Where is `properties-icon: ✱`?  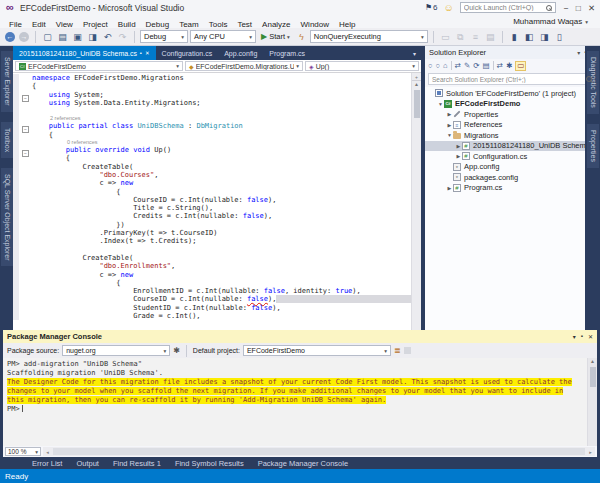
properties-icon: ✱ is located at coordinates (509, 66).